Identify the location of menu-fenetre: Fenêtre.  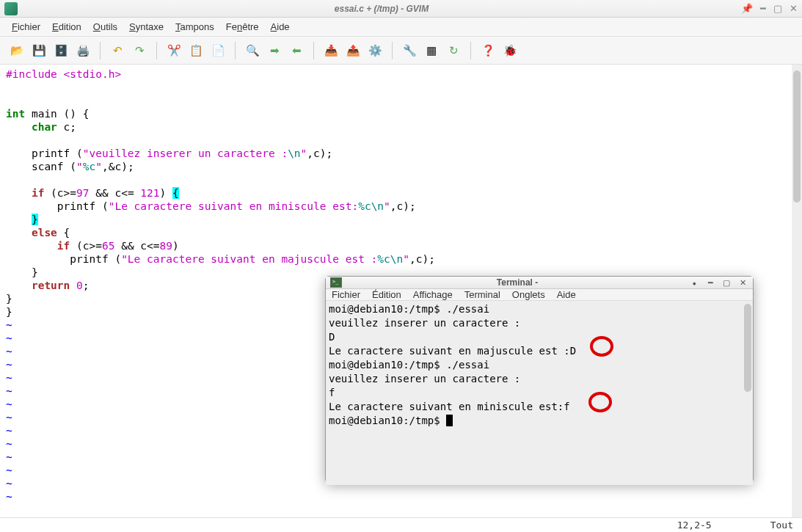
(242, 26).